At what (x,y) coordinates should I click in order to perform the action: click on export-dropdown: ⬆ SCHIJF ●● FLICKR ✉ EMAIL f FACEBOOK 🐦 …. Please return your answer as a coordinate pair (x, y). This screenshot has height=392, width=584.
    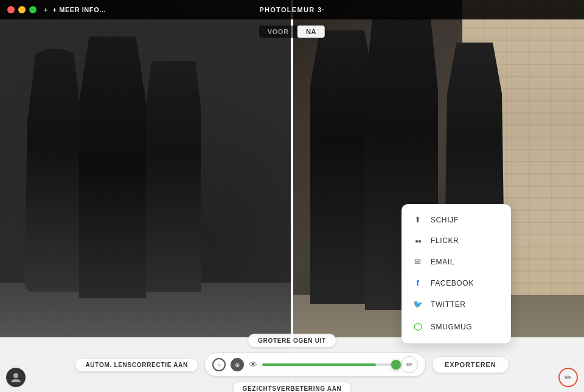
    Looking at the image, I should click on (456, 273).